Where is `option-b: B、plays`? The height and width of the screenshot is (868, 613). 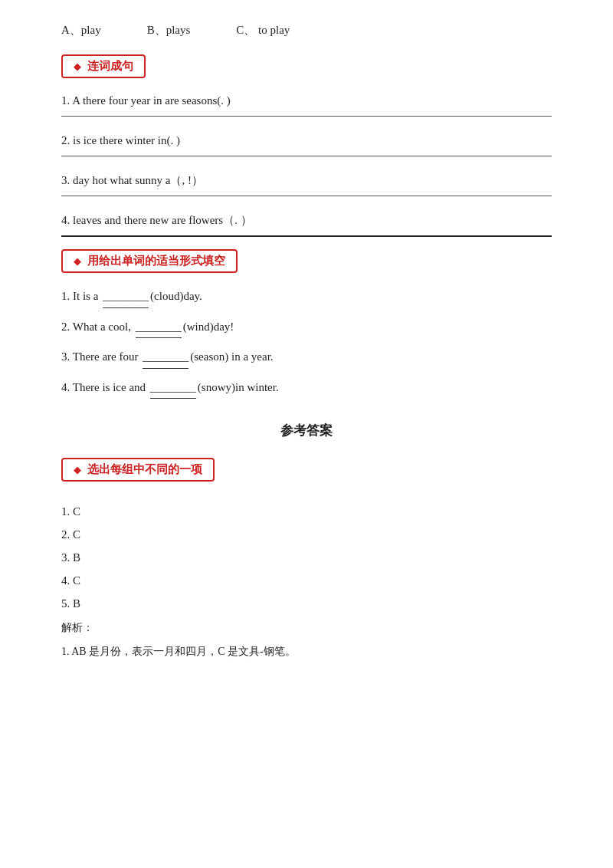 option-b: B、plays is located at coordinates (169, 31).